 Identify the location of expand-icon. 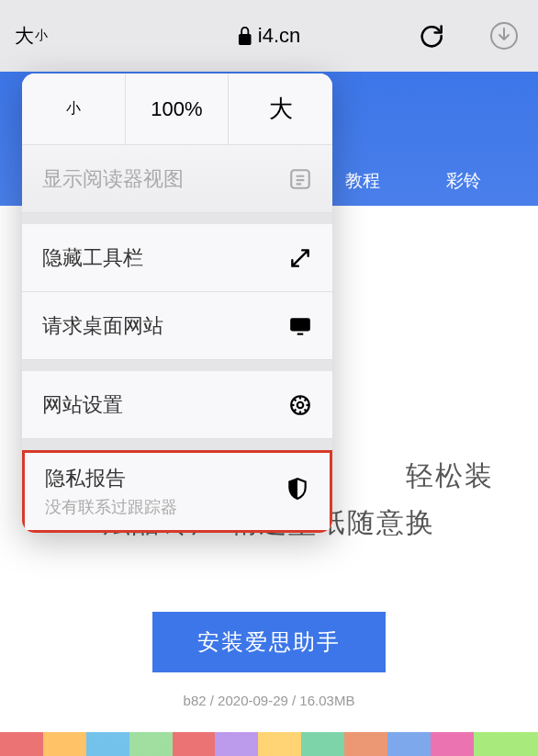
(300, 258).